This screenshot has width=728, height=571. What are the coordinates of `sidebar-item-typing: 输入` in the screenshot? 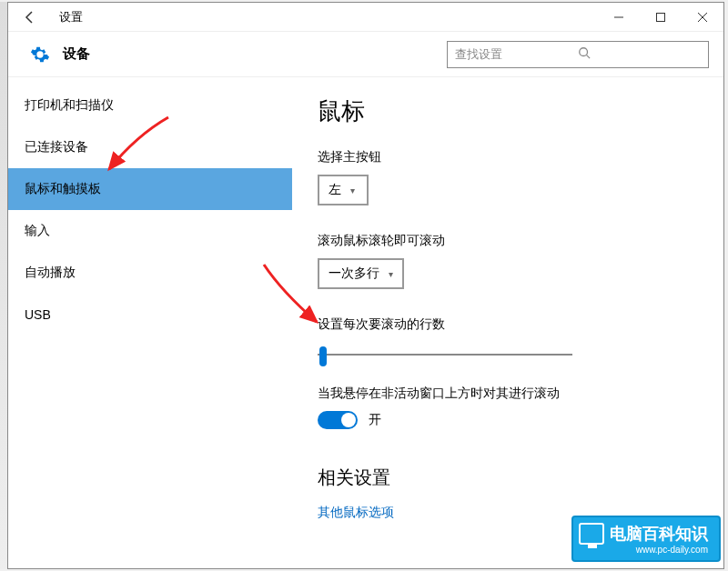 It's located at (150, 231).